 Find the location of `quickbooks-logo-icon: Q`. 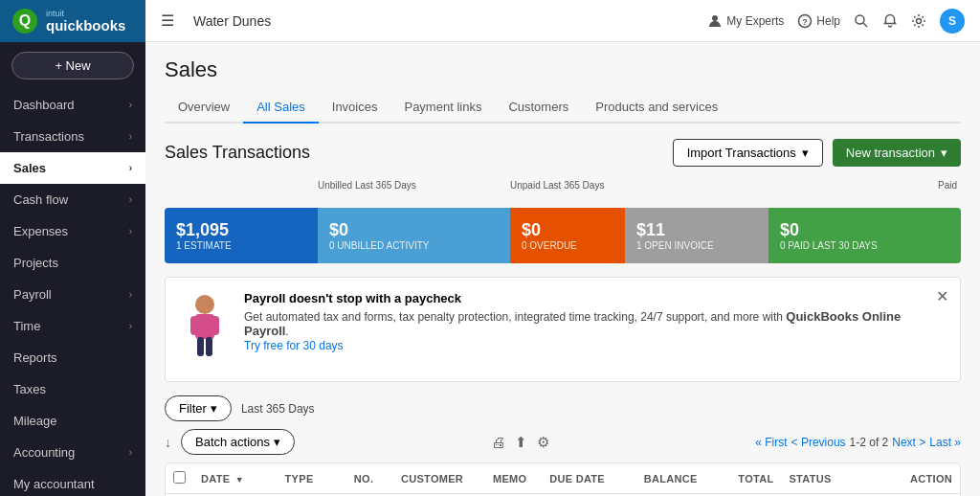

quickbooks-logo-icon: Q is located at coordinates (25, 21).